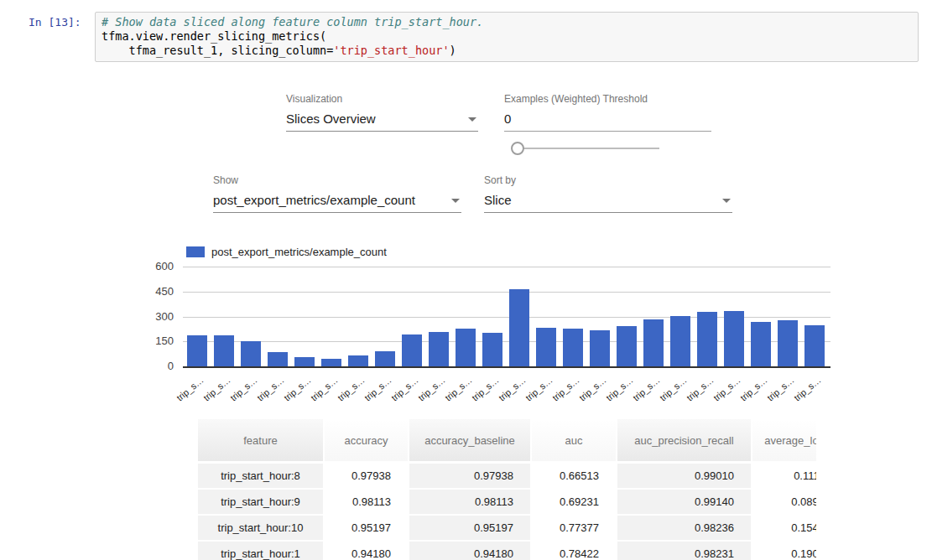 This screenshot has height=560, width=932. Describe the element at coordinates (607, 121) in the screenshot. I see `threshold-input: 0` at that location.